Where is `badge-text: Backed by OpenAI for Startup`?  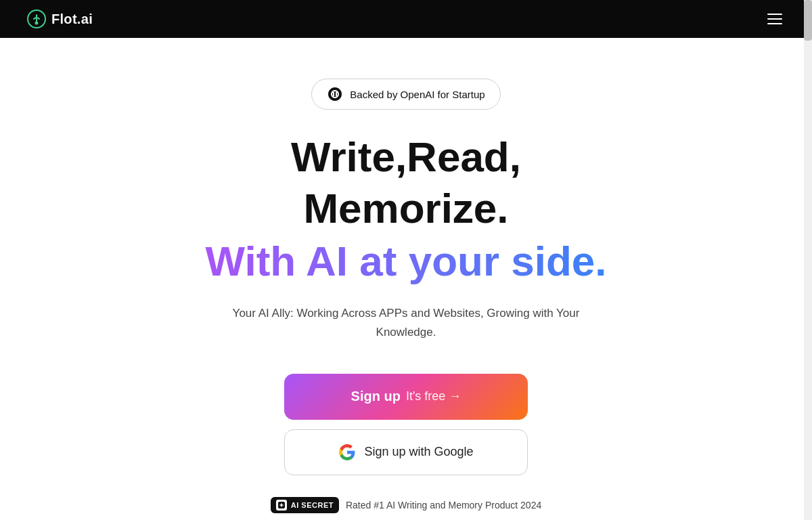
badge-text: Backed by OpenAI for Startup is located at coordinates (417, 95).